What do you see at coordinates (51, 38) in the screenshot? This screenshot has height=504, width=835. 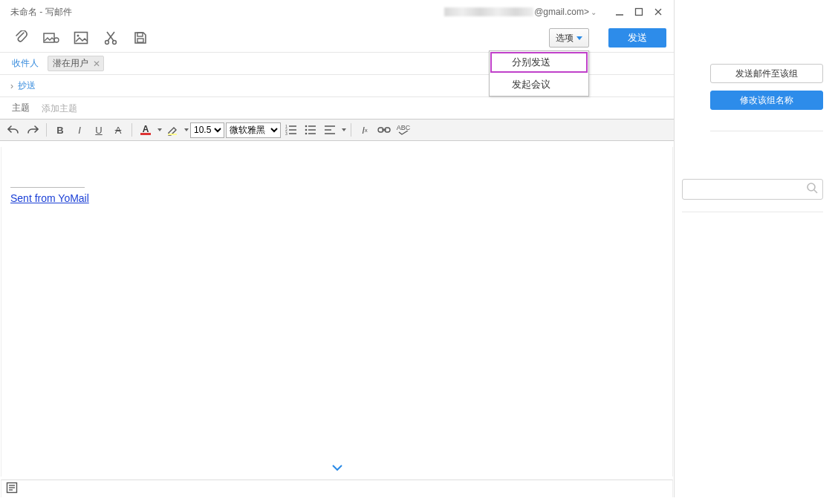 I see `insert-image-cloud-icon` at bounding box center [51, 38].